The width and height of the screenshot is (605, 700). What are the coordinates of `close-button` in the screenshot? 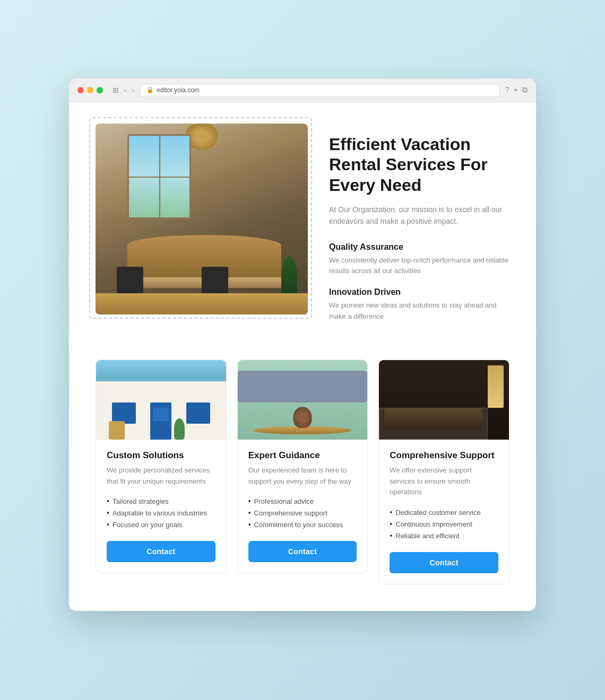 It's located at (81, 90).